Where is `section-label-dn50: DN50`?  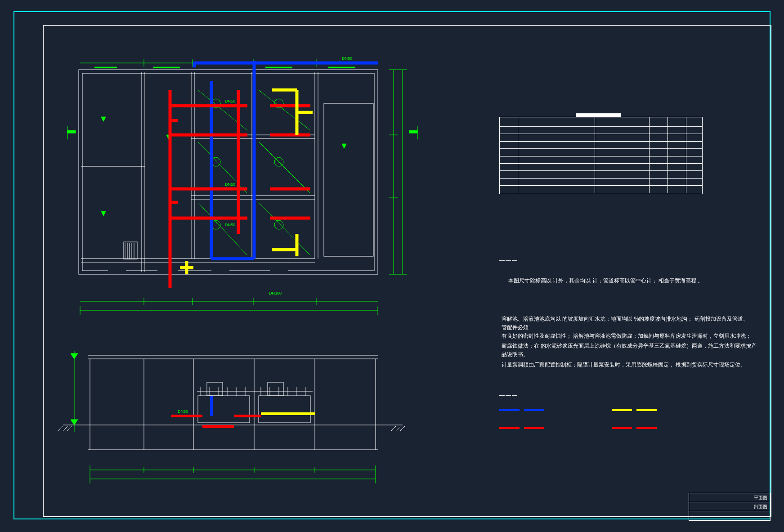 section-label-dn50: DN50 is located at coordinates (183, 411).